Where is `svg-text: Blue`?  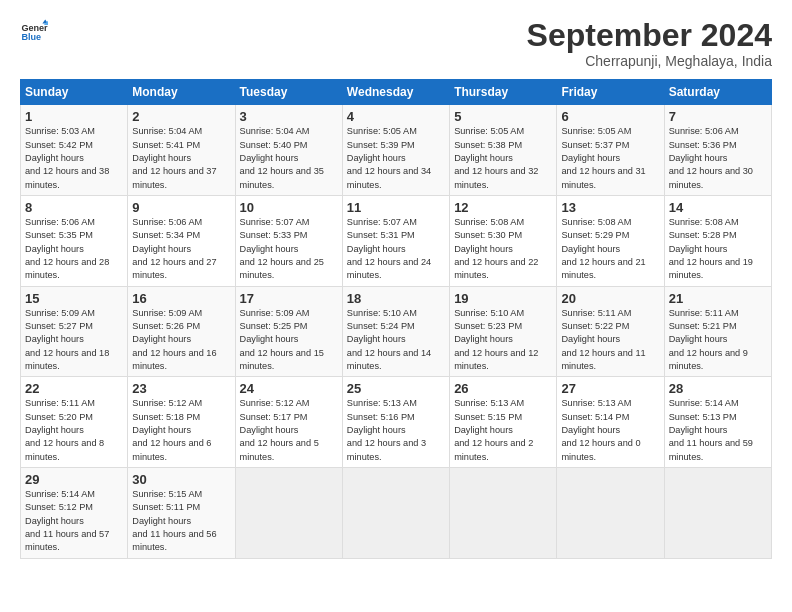
svg-text: Blue is located at coordinates (31, 37).